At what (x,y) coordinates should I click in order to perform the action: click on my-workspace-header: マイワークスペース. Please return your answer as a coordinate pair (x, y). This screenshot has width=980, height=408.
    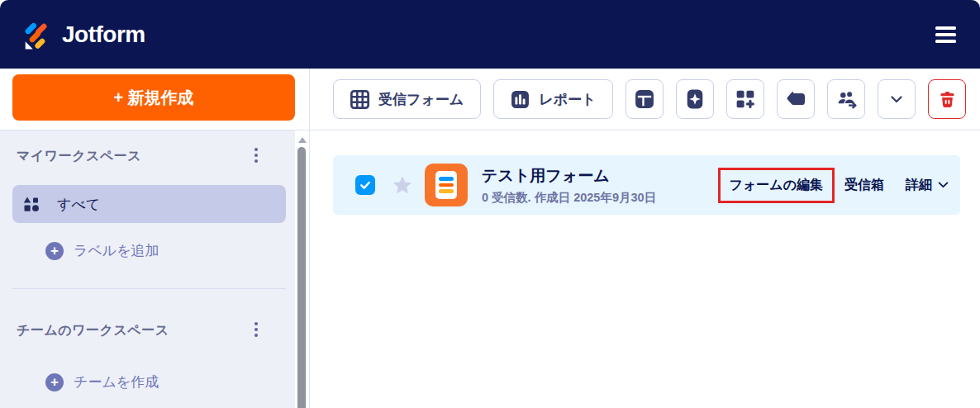
    Looking at the image, I should click on (140, 157).